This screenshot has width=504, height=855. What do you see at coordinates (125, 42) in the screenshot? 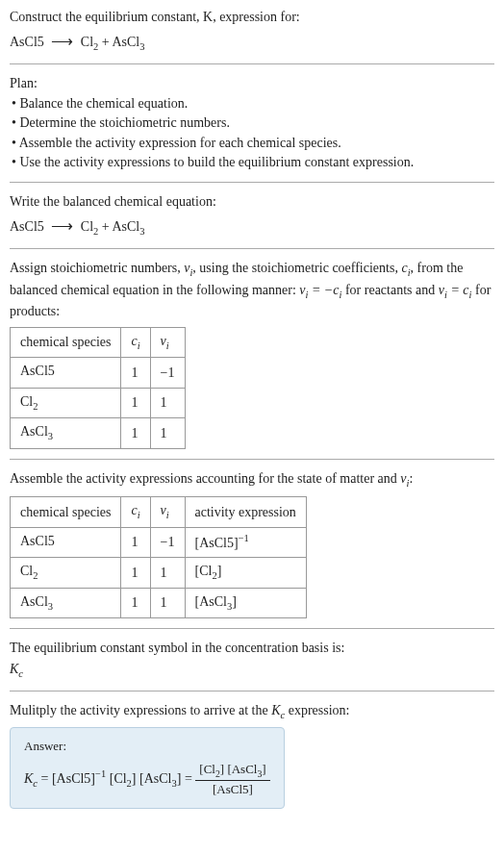
I see `eq-rhs2-base: AsCl` at bounding box center [125, 42].